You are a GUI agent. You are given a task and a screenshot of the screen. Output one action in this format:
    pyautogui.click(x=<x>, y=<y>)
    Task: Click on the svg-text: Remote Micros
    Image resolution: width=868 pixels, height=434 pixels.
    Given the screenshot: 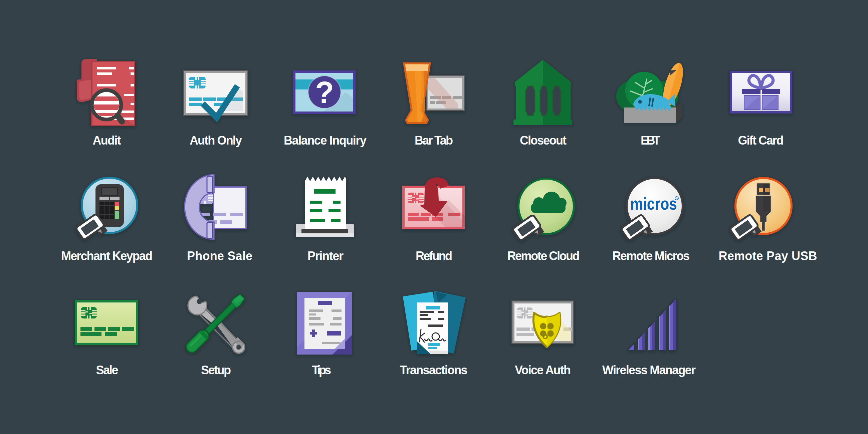 What is the action you would take?
    pyautogui.click(x=651, y=256)
    